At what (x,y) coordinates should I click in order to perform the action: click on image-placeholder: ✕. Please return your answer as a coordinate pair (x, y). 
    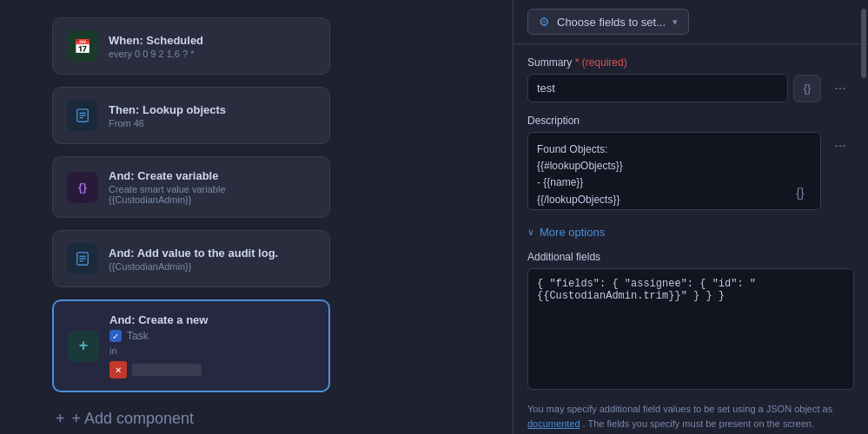
    Looking at the image, I should click on (158, 370).